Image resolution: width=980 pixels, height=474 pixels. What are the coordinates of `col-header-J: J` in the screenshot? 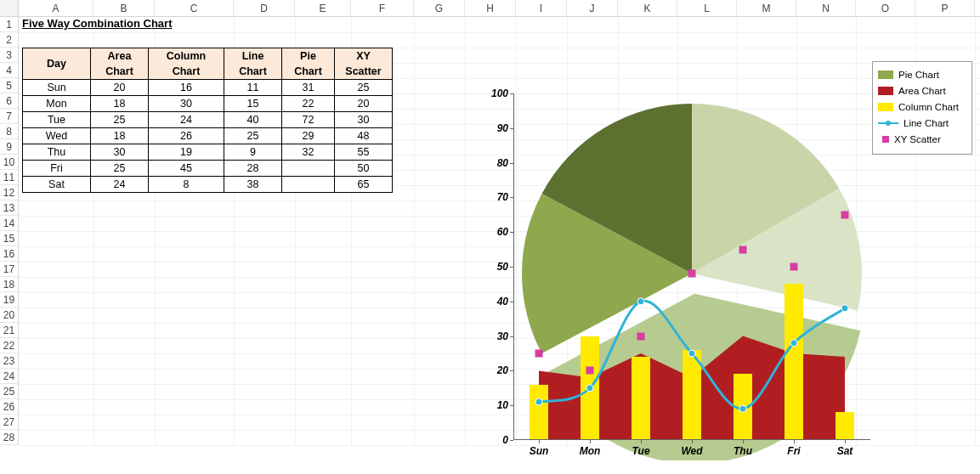 It's located at (592, 8).